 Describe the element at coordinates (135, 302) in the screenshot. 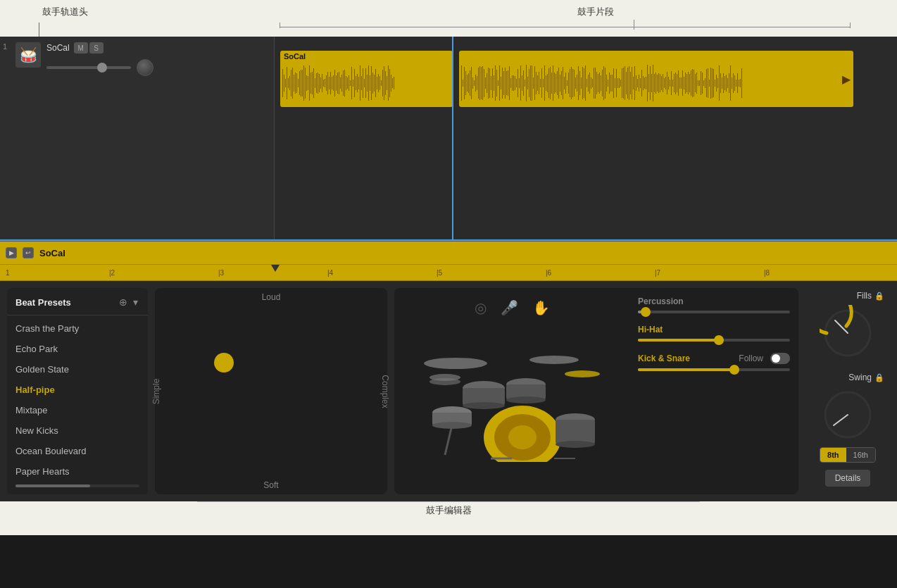

I see `presets-dropdown-button: ▾` at that location.